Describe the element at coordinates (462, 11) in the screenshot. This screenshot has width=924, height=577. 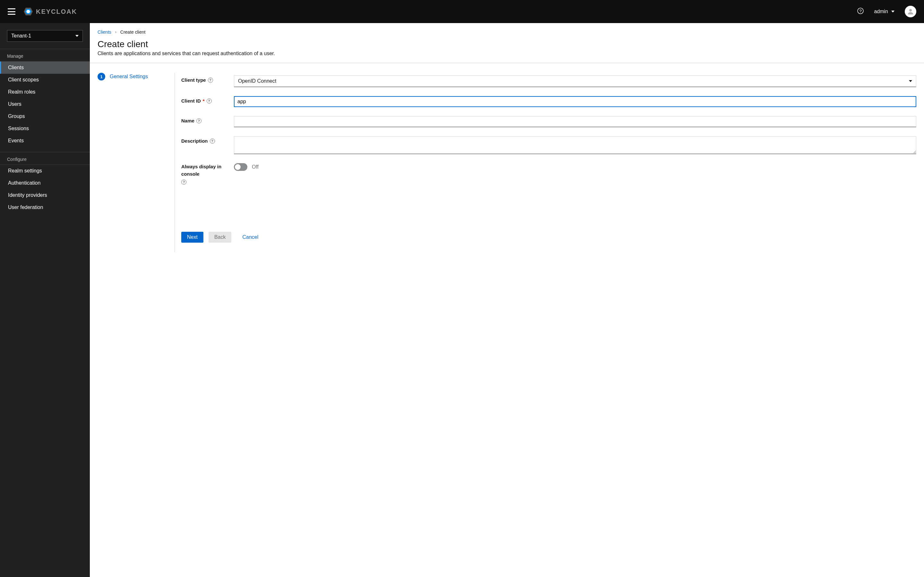
I see `top-header: KEYCLOAK ? admin` at that location.